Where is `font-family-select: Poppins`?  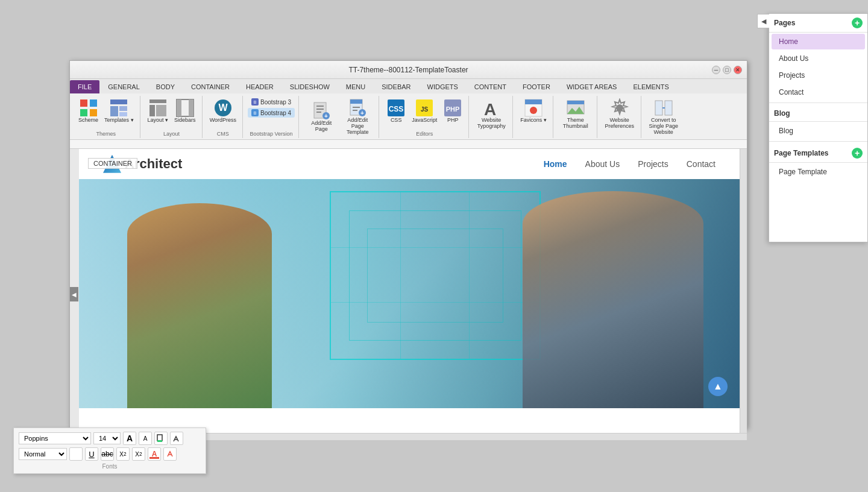 font-family-select: Poppins is located at coordinates (55, 438).